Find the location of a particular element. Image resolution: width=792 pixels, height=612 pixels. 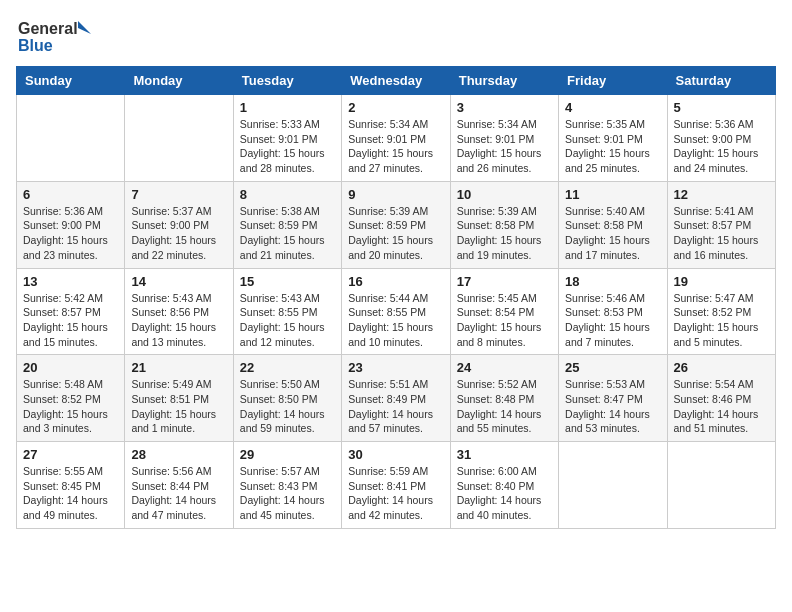

day-number: 8 is located at coordinates (288, 194).